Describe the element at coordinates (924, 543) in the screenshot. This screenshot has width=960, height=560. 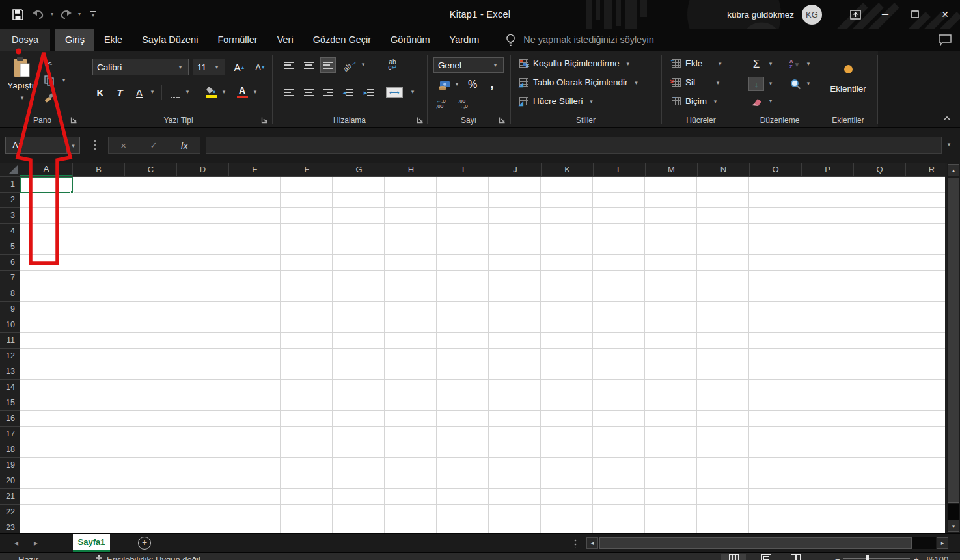
I see `horizontal-scrollbar-track` at that location.